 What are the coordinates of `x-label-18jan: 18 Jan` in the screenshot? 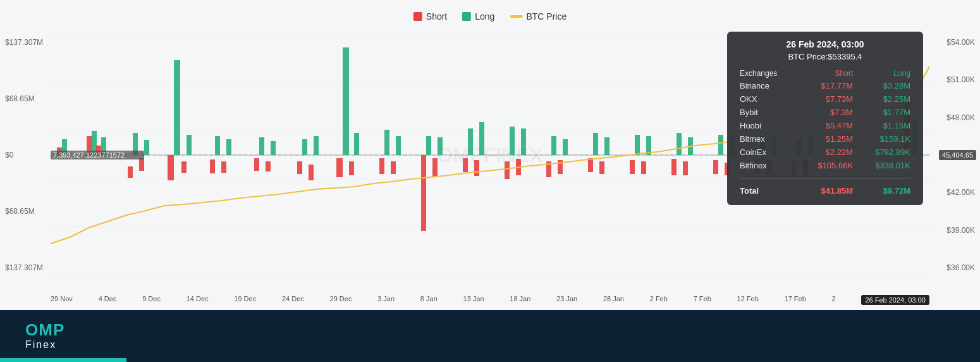 It's located at (520, 300).